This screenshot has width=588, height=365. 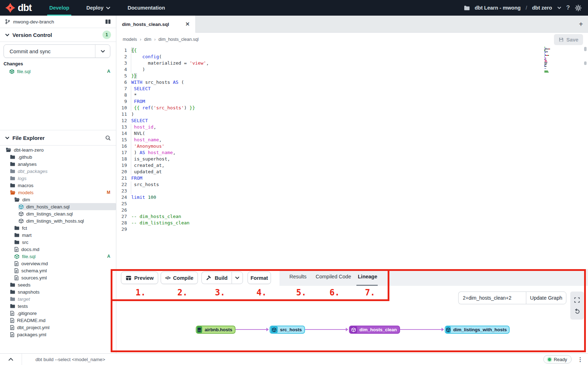 I want to click on tab-dim-hosts-clean: dim_hosts_clean.sql ✕, so click(x=156, y=24).